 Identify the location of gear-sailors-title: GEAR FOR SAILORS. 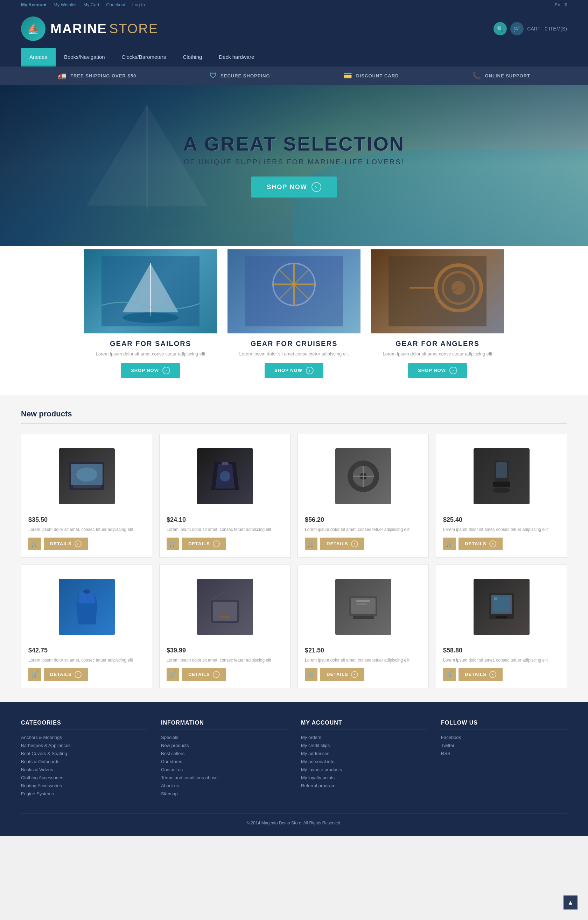
(150, 344).